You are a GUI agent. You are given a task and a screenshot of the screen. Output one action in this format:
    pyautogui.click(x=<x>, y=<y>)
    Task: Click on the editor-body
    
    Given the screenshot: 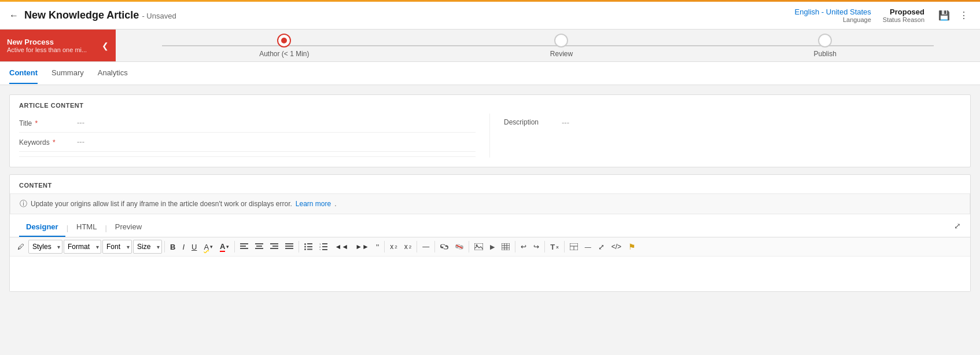 What is the action you would take?
    pyautogui.click(x=490, y=274)
    